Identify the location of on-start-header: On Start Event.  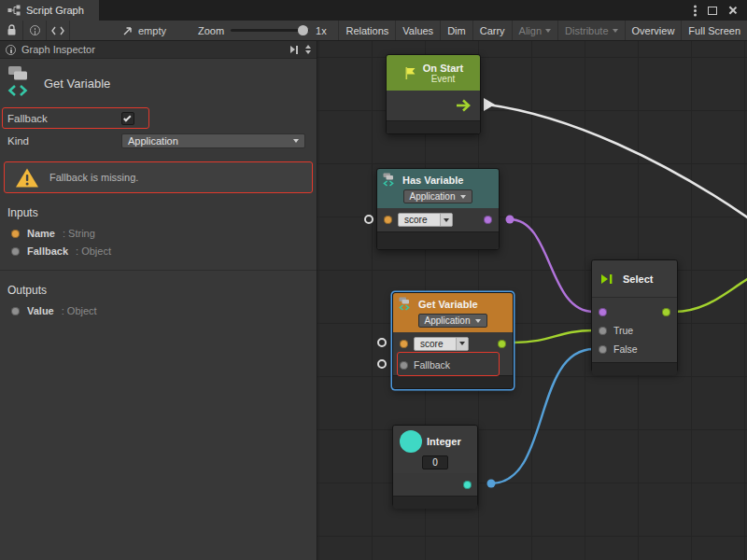
(433, 73).